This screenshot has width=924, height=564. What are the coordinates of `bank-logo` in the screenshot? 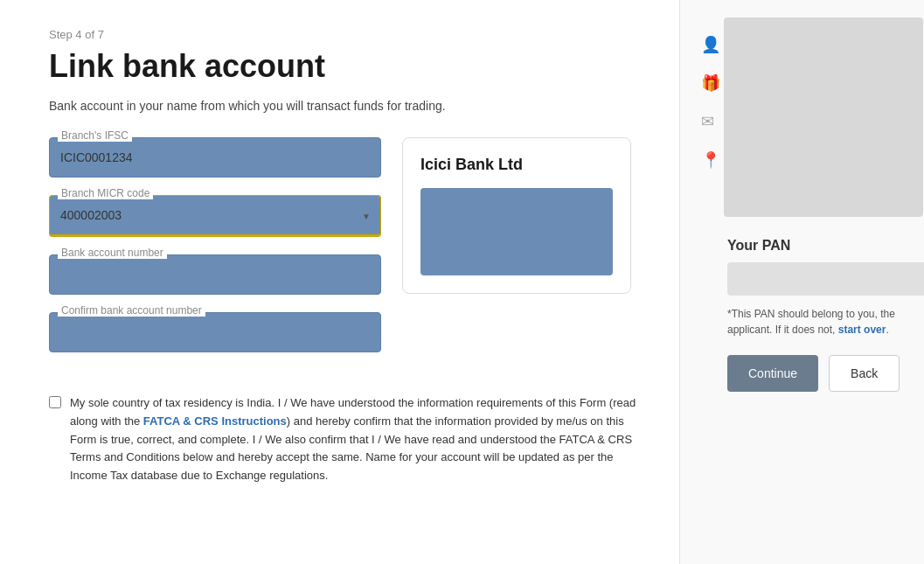 It's located at (517, 232).